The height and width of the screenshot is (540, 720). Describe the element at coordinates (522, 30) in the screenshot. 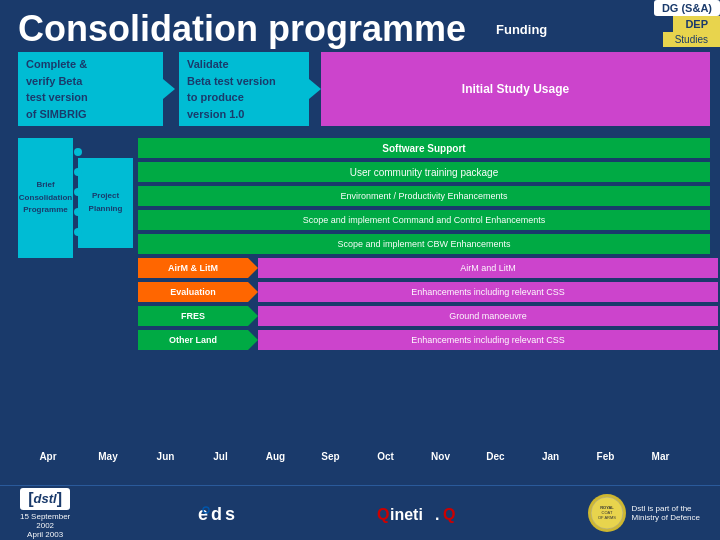

I see `funding-label: Funding` at that location.